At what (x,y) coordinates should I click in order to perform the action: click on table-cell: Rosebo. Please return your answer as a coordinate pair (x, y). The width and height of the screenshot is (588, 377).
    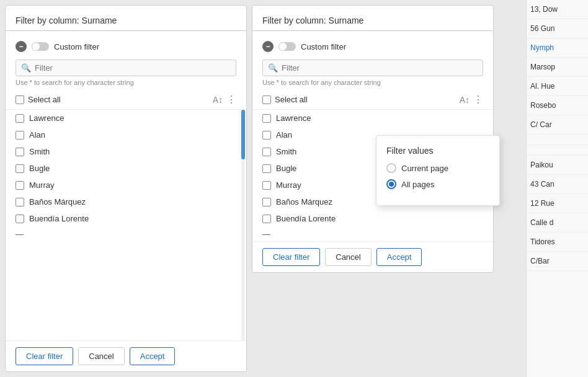
    Looking at the image, I should click on (557, 105).